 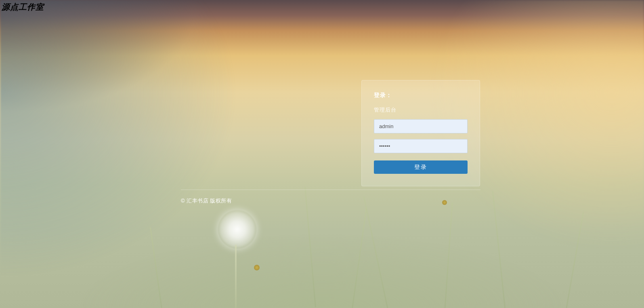 What do you see at coordinates (421, 133) in the screenshot?
I see `login-panel: 登录： 管理后台 登录` at bounding box center [421, 133].